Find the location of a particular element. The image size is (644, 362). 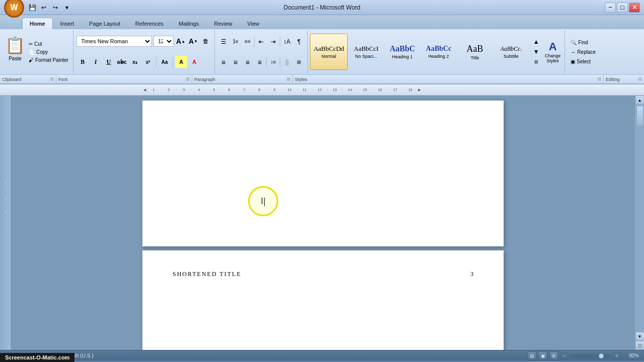

text-cursor-icon: I| is located at coordinates (263, 201).